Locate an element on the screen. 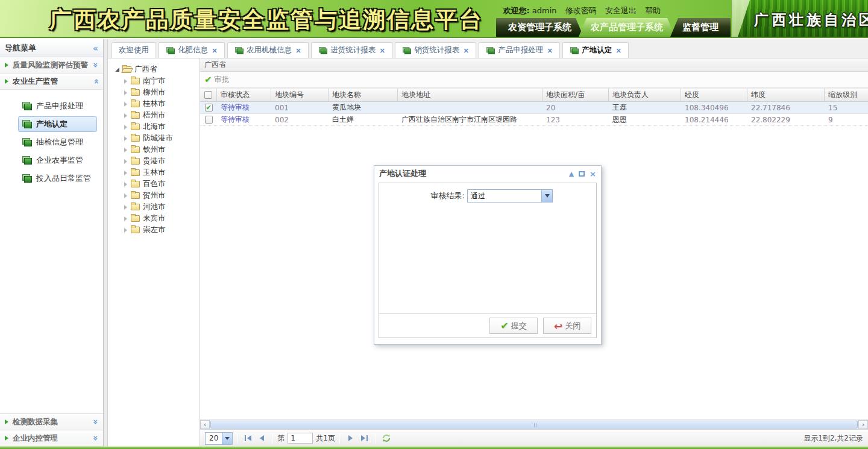 The width and height of the screenshot is (868, 449). tree-expanded-icon is located at coordinates (117, 70).